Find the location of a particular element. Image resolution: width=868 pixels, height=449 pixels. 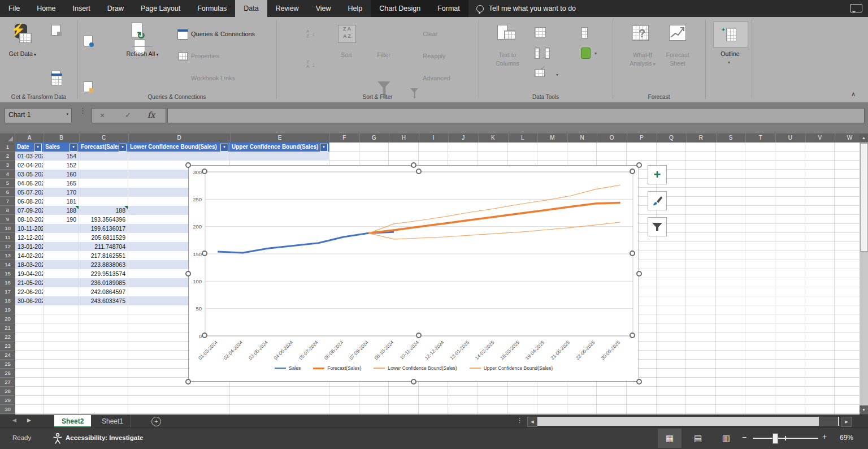

table-cell: 170 is located at coordinates (61, 192).